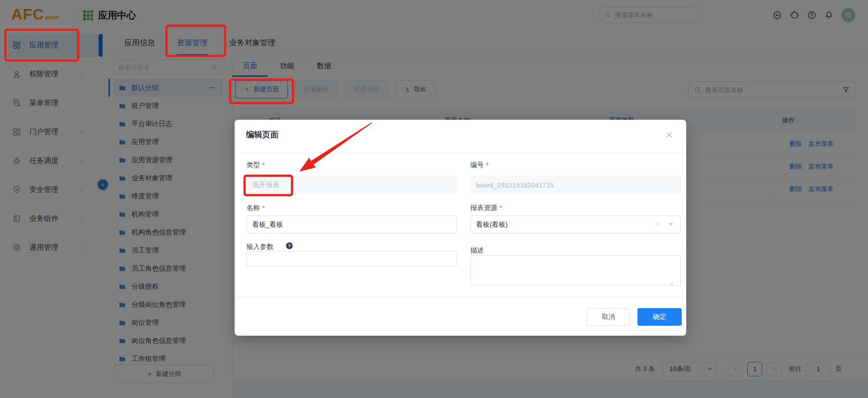 This screenshot has height=398, width=868. What do you see at coordinates (352, 259) in the screenshot?
I see `input-params-field` at bounding box center [352, 259].